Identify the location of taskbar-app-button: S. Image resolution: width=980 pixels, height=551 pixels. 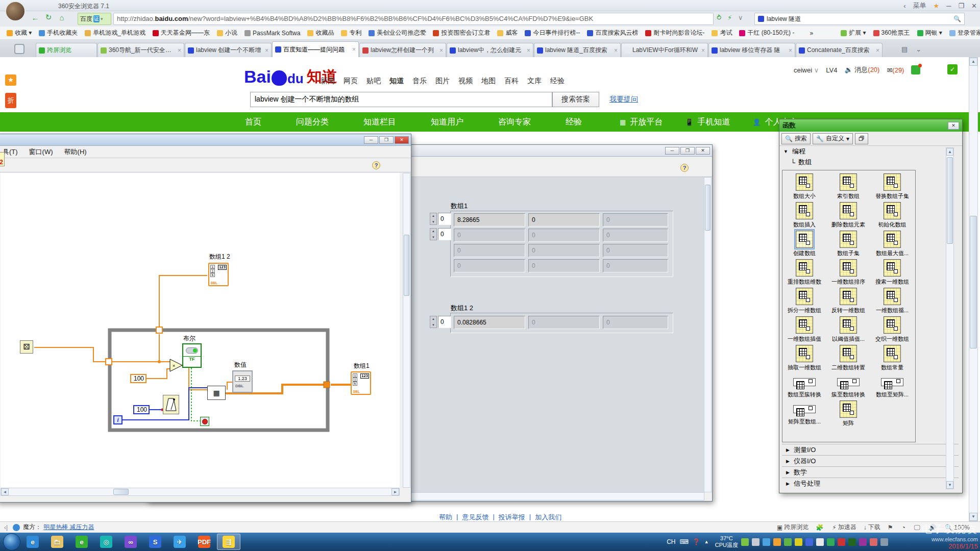
(155, 542).